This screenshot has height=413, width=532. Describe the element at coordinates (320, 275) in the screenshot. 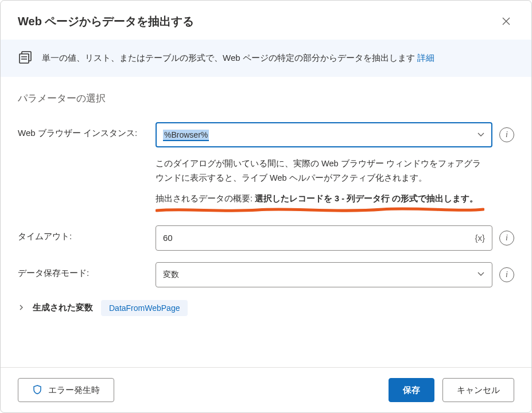

I see `store-mode-value: 変数` at that location.